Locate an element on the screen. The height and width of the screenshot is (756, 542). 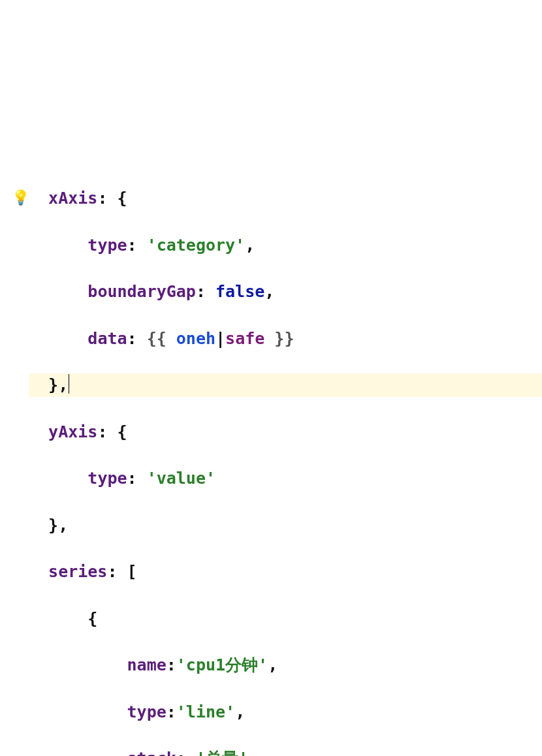
code-line: series: [ is located at coordinates (285, 572).